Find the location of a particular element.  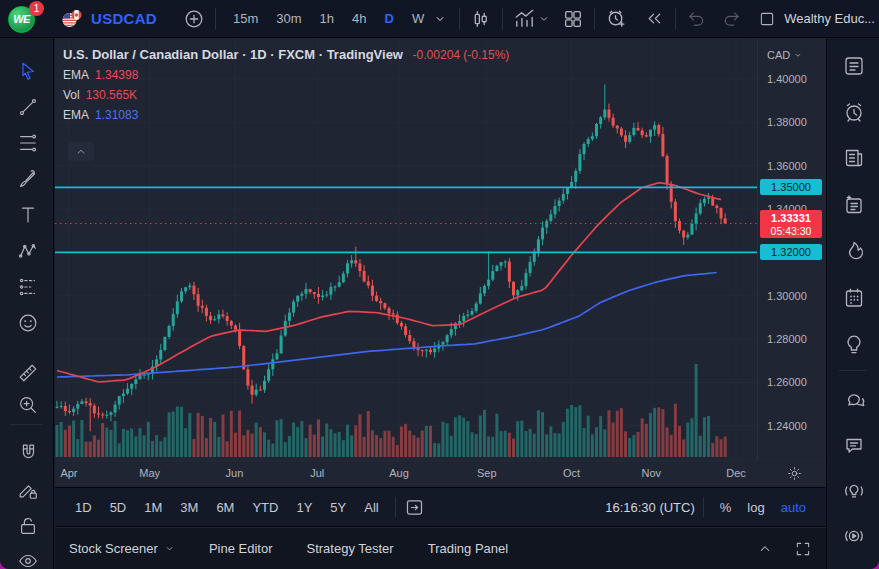

create-alert-icon is located at coordinates (616, 18).